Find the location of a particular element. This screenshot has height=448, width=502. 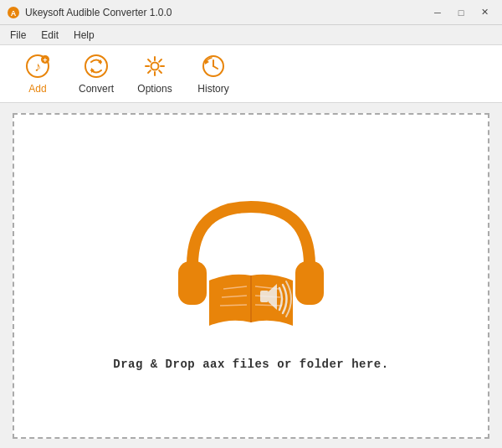

options-button: Options is located at coordinates (155, 74).